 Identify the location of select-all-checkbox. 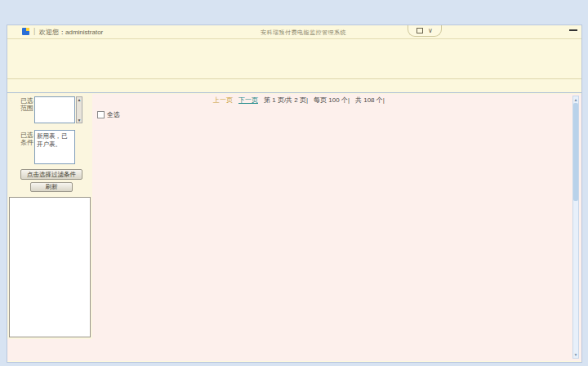
(101, 114).